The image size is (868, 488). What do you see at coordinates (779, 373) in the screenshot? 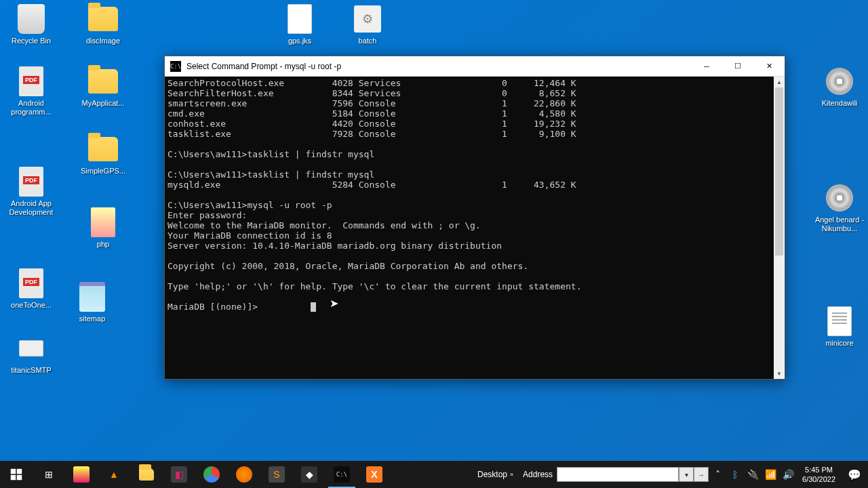
I see `scroll-down-button: ▼` at bounding box center [779, 373].